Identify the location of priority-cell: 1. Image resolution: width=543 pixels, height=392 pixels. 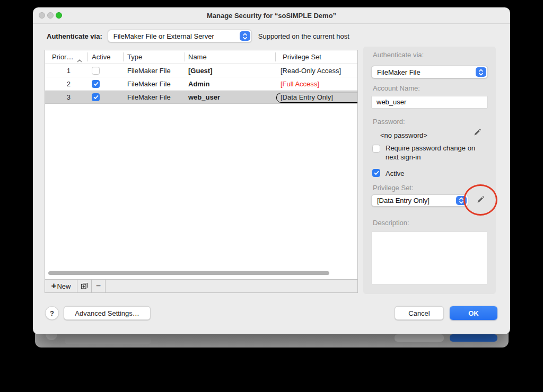
(58, 71).